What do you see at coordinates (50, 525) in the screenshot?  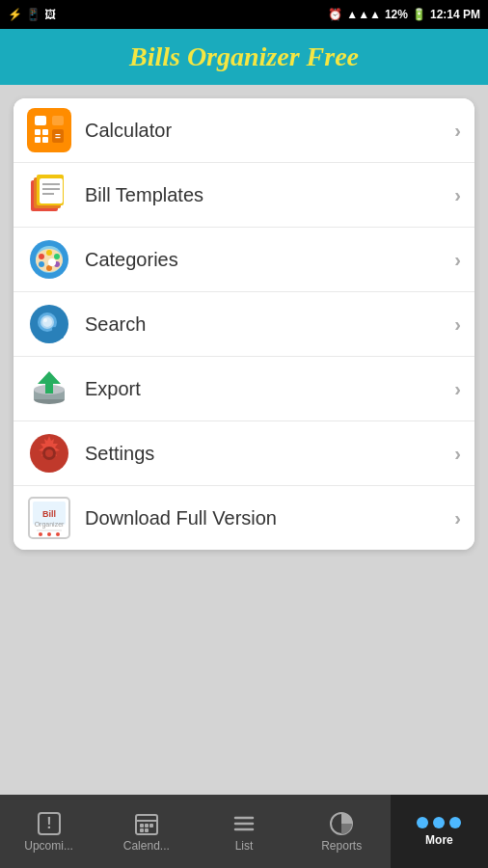 I see `svg-text: Organizer` at bounding box center [50, 525].